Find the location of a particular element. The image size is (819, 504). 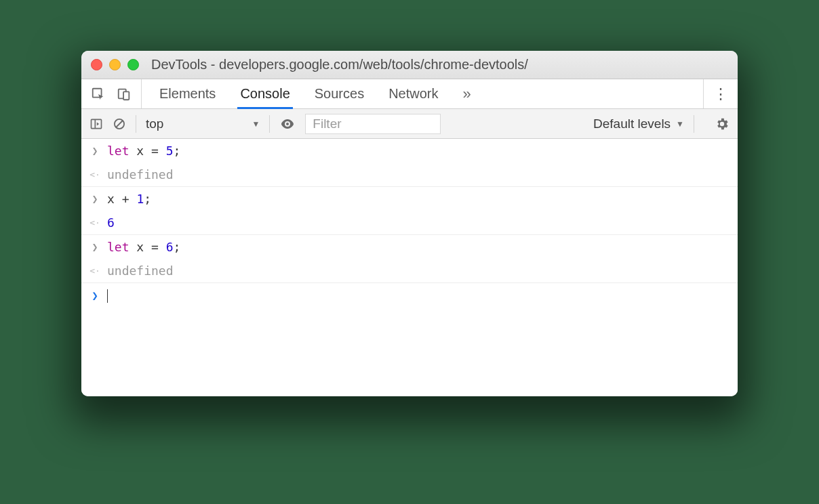

window-title: DevTools - developers.google.com/web/too… is located at coordinates (340, 65).